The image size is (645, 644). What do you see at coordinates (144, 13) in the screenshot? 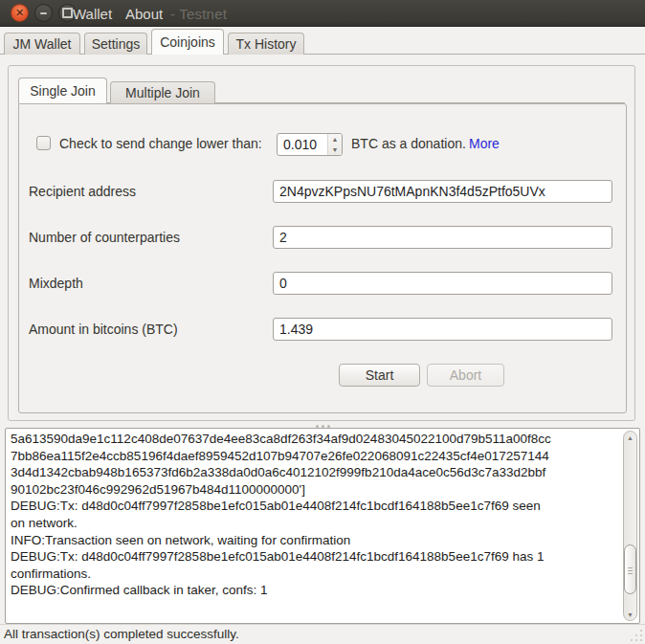
I see `menubar-item-about: About` at bounding box center [144, 13].